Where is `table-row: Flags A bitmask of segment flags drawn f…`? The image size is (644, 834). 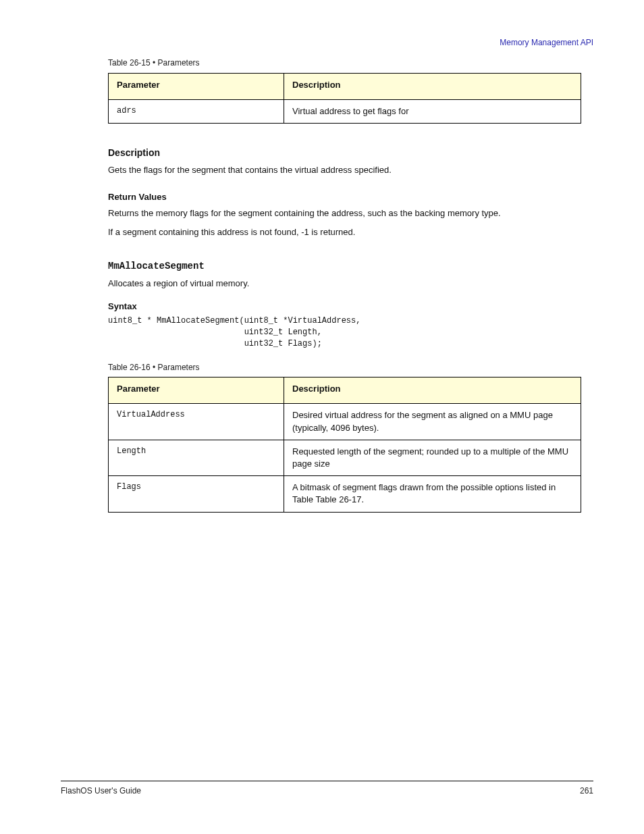
table-row: Flags A bitmask of segment flags drawn f… is located at coordinates (345, 494).